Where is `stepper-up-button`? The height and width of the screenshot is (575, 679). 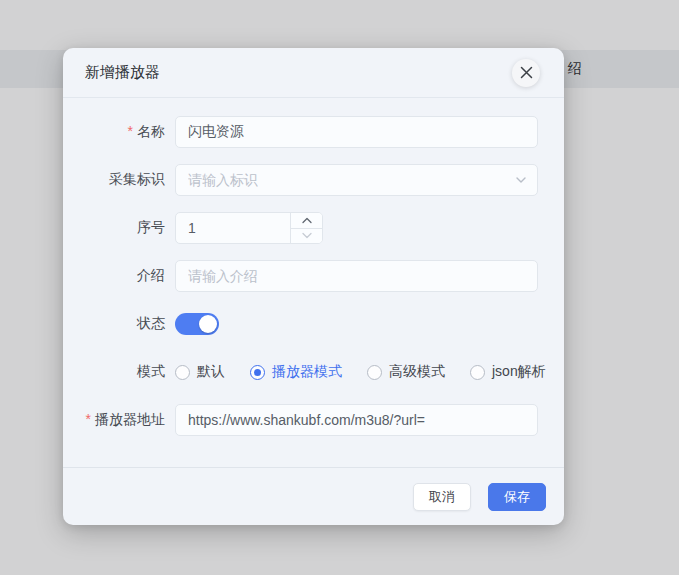 stepper-up-button is located at coordinates (306, 221).